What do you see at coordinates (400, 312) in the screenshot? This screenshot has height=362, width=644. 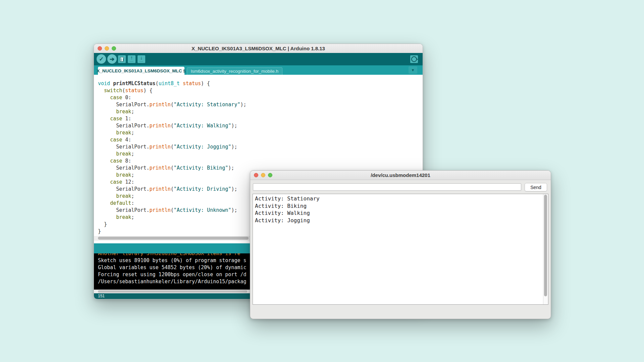 I see `monitor-bottom-bar: ✓ Autoscroll Show timestamp Carriage ret…` at bounding box center [400, 312].